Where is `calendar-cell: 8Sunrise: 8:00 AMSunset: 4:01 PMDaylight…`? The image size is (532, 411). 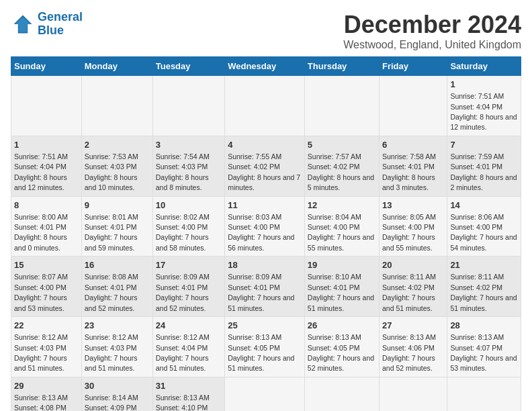 calendar-cell: 8Sunrise: 8:00 AMSunset: 4:01 PMDaylight… is located at coordinates (47, 226).